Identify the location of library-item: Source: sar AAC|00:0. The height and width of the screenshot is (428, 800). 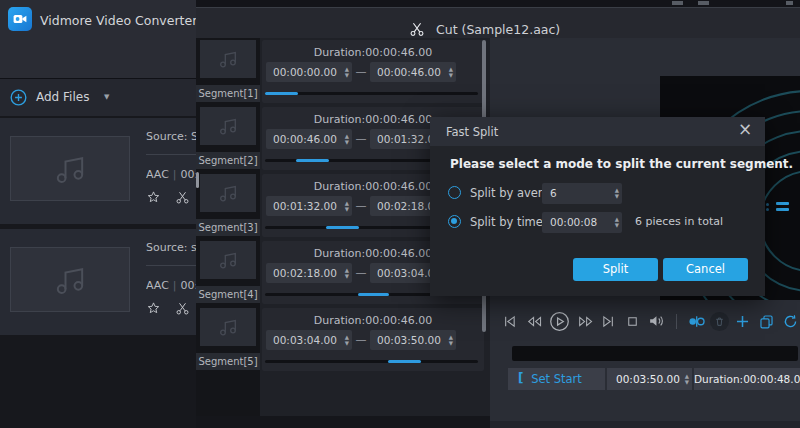
(98, 282).